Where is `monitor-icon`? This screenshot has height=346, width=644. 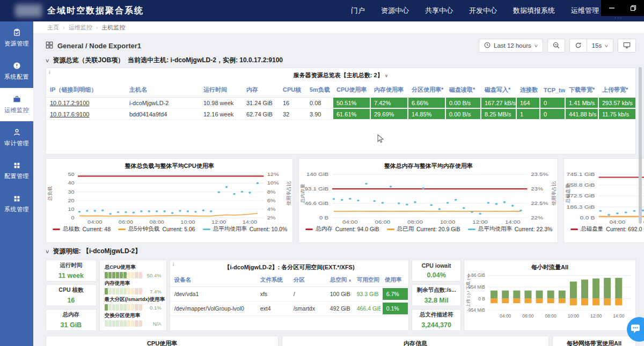 monitor-icon is located at coordinates (627, 46).